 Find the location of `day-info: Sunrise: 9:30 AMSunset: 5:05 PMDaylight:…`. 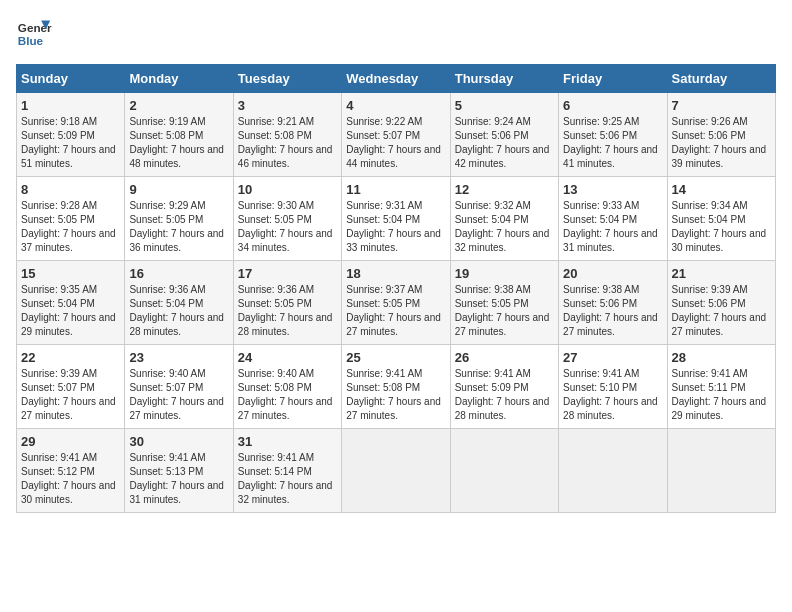

day-info: Sunrise: 9:30 AMSunset: 5:05 PMDaylight:… is located at coordinates (288, 227).